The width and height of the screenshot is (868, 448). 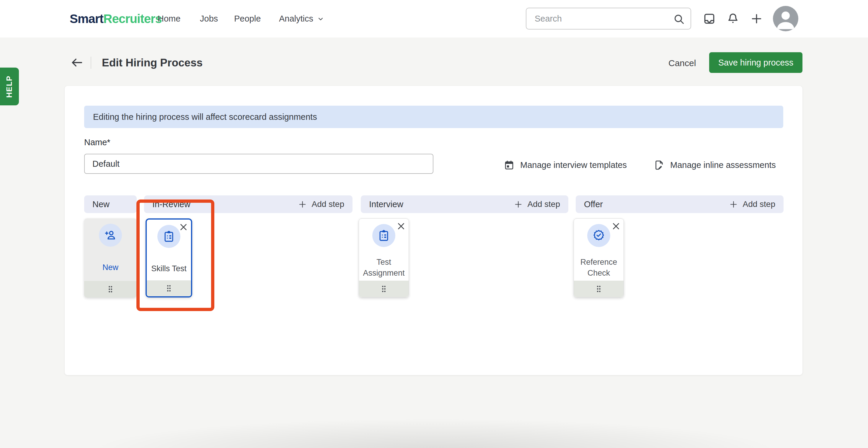 What do you see at coordinates (247, 19) in the screenshot?
I see `nav-item-people-label: People` at bounding box center [247, 19].